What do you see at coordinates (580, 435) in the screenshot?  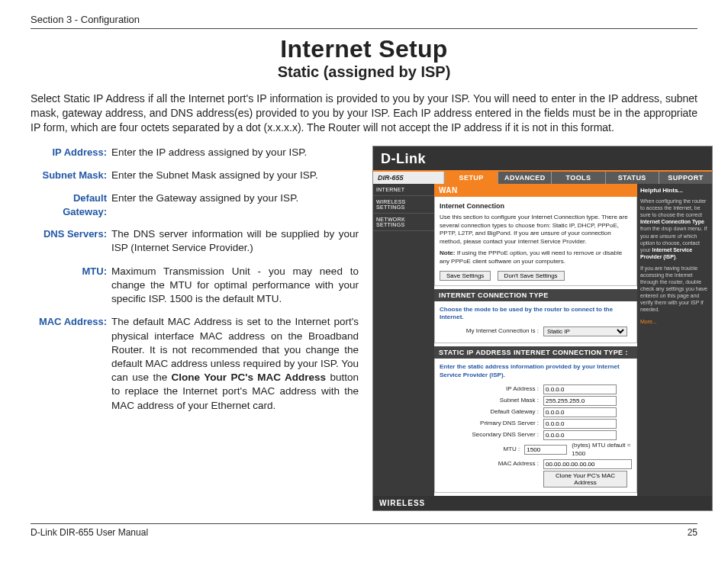 I see `dns2-input` at bounding box center [580, 435].